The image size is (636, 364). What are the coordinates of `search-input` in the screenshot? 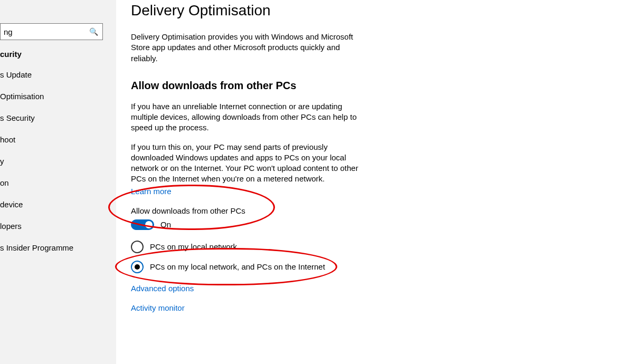 It's located at (48, 32).